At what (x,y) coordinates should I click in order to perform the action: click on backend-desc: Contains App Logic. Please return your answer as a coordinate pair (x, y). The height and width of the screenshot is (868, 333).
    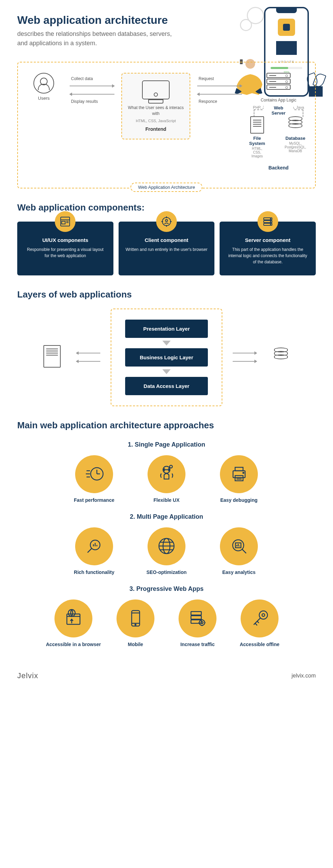
    Looking at the image, I should click on (279, 100).